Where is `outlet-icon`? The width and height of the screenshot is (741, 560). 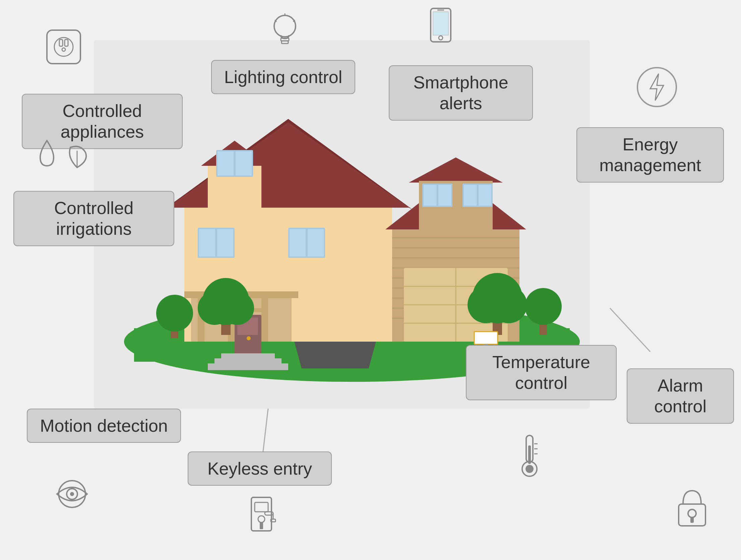 outlet-icon is located at coordinates (64, 47).